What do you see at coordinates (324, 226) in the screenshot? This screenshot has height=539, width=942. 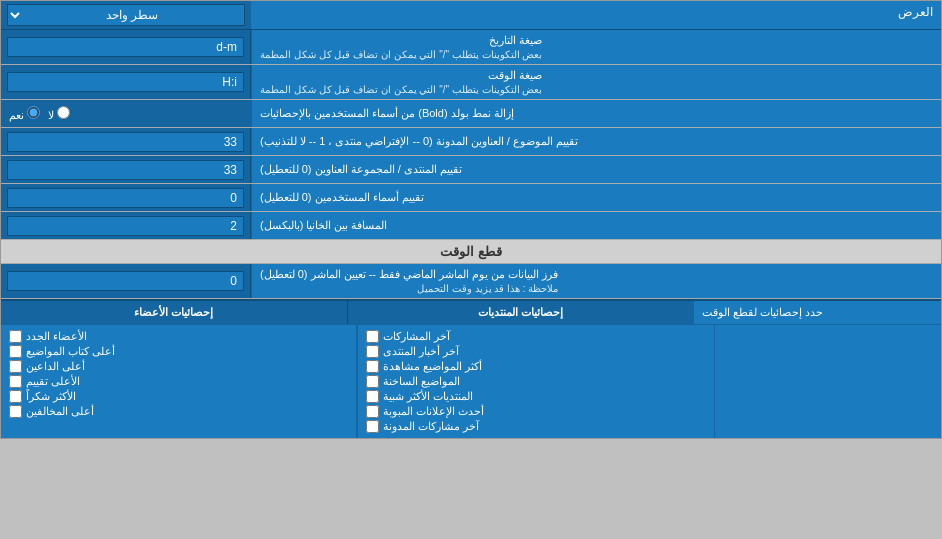 I see `gap-title: المسافة بين الخانيا (بالبكسل)` at bounding box center [324, 226].